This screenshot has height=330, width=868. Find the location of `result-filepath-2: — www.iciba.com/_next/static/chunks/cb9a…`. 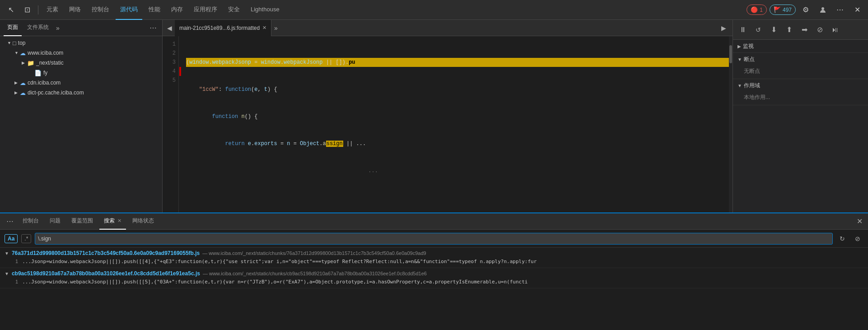

result-filepath-2: — www.iciba.com/_next/static/chunks/cb9a… is located at coordinates (315, 273).